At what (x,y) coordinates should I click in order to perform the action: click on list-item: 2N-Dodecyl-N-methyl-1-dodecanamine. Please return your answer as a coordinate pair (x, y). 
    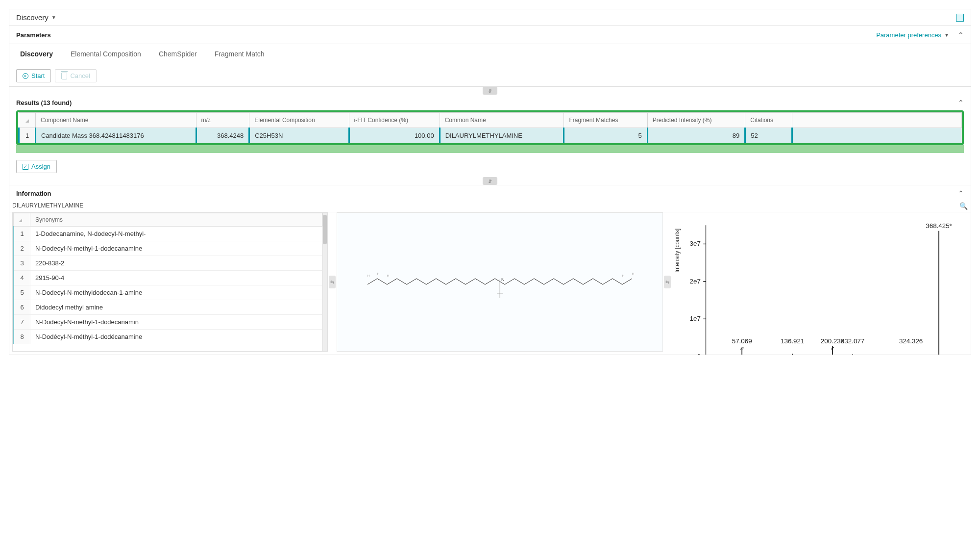
    Looking at the image, I should click on (168, 249).